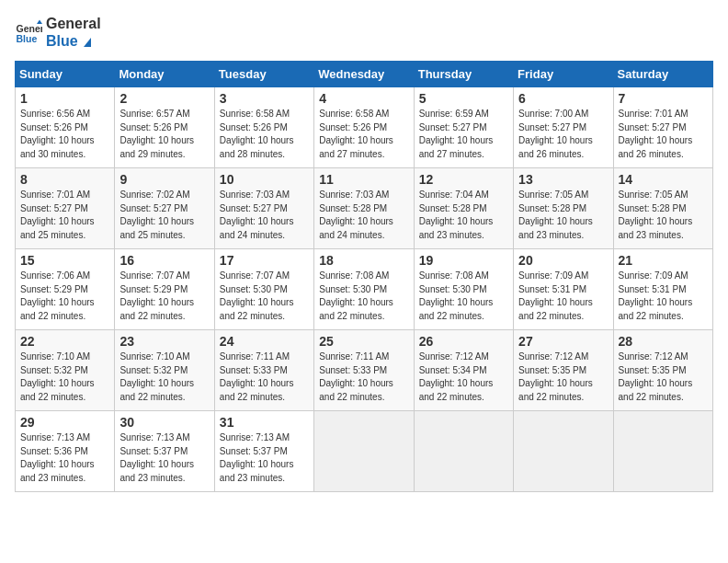 The image size is (728, 563). What do you see at coordinates (264, 209) in the screenshot?
I see `calendar-cell: 10Sunrise: 7:03 AMSunset: 5:27 PMDayligh…` at bounding box center [264, 209].